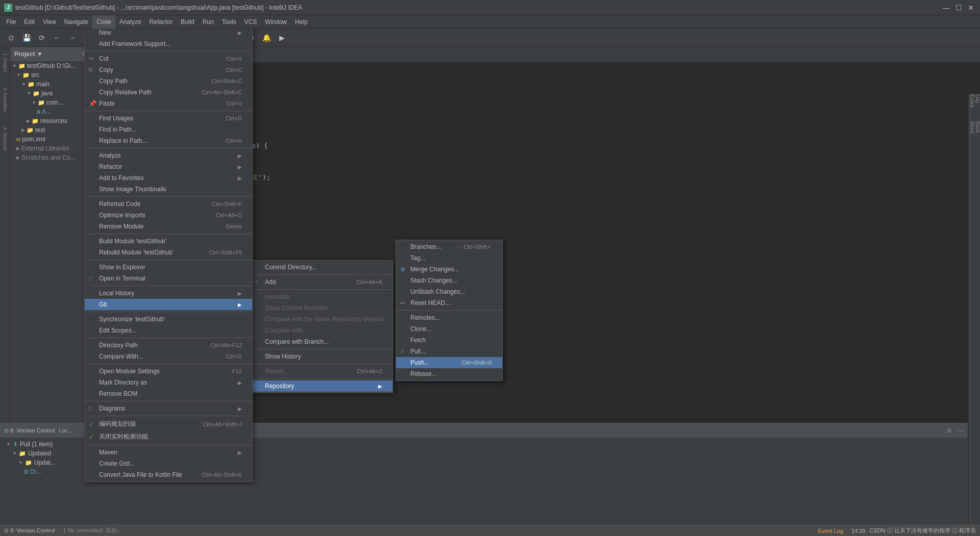 The height and width of the screenshot is (536, 980). What do you see at coordinates (168, 215) in the screenshot?
I see `cm1-optimize: Optimize Imports Ctrl+Alt+O` at bounding box center [168, 215].